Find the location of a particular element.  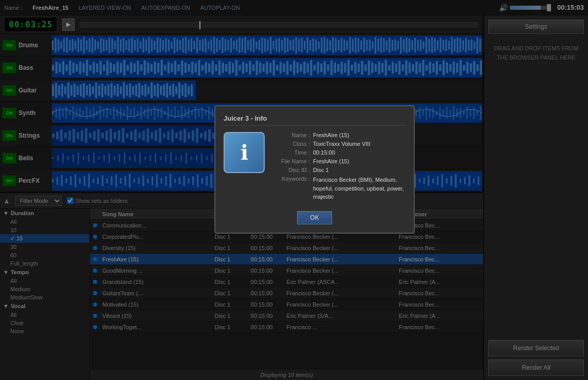

modal-row-name: Name : FreshAire (15) is located at coordinates (339, 135).